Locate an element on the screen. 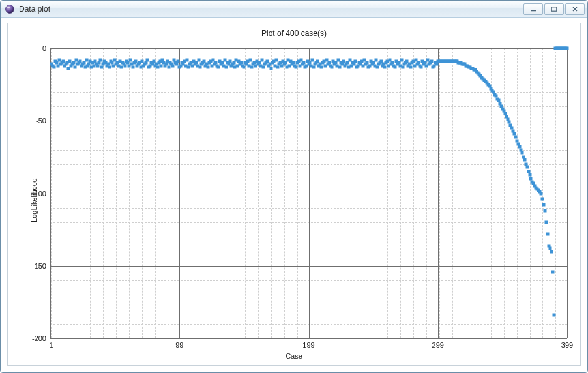 The height and width of the screenshot is (373, 588). y-tick-label: -200 is located at coordinates (41, 338).